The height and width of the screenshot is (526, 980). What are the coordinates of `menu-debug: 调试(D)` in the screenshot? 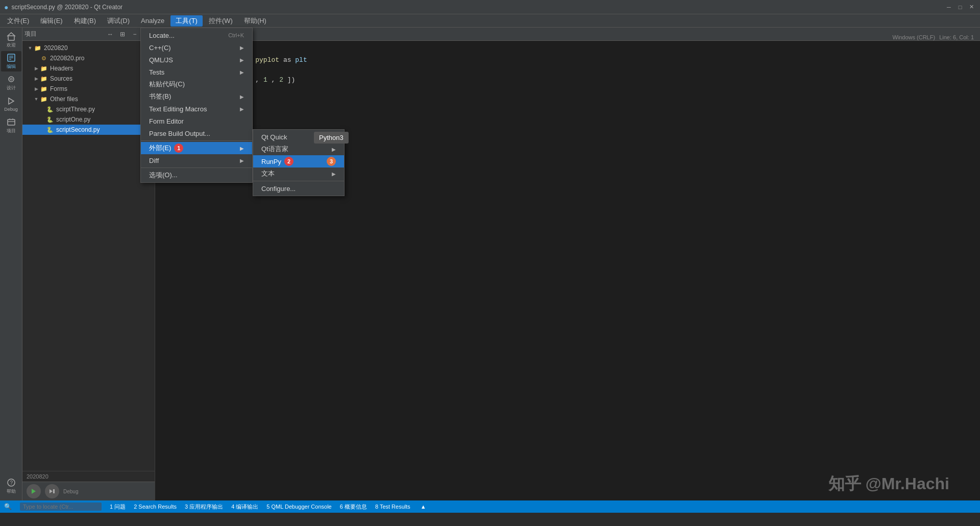 It's located at (118, 21).